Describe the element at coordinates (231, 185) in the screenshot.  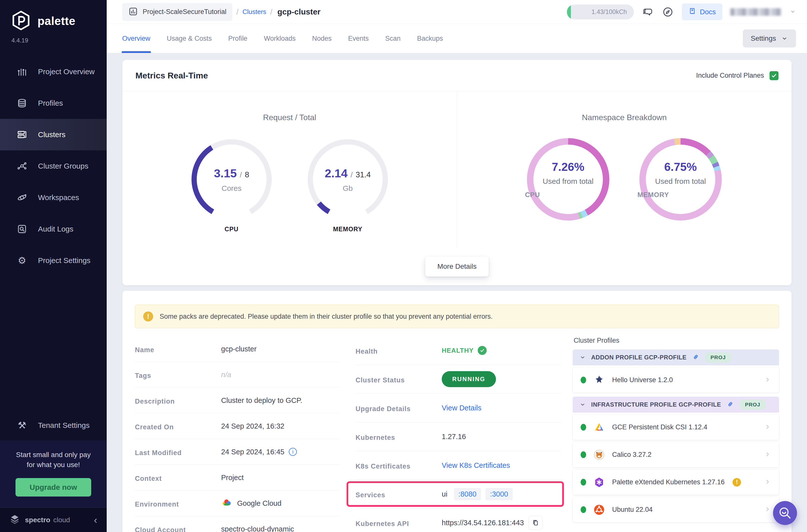
I see `cpu-gauge: 3.15 / 8 Cores CPU` at that location.